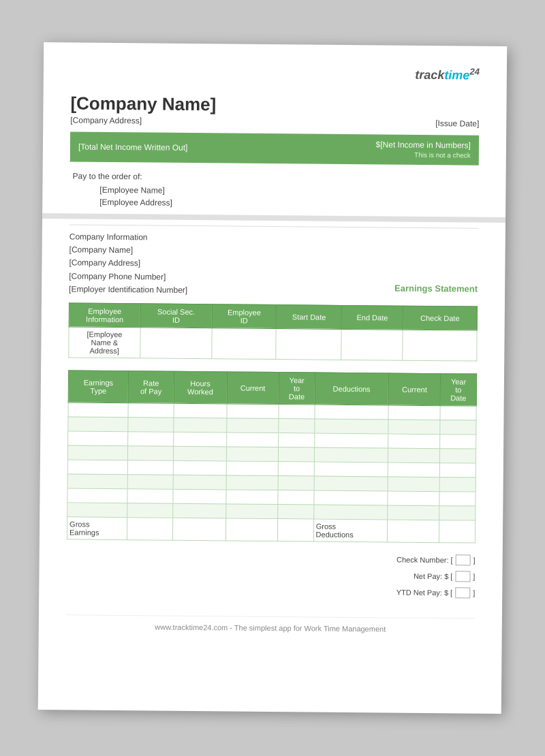  Describe the element at coordinates (309, 344) in the screenshot. I see `cell-start-date` at that location.